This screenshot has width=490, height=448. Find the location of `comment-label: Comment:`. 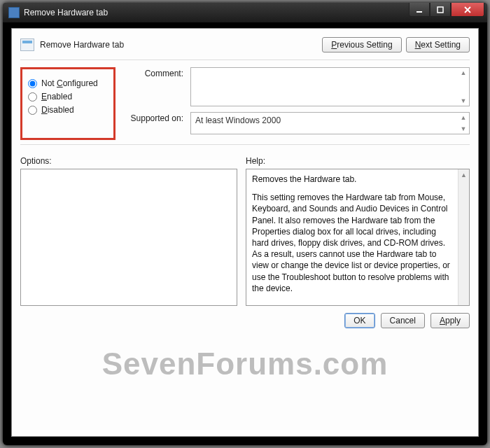

comment-label: Comment: is located at coordinates (157, 73).